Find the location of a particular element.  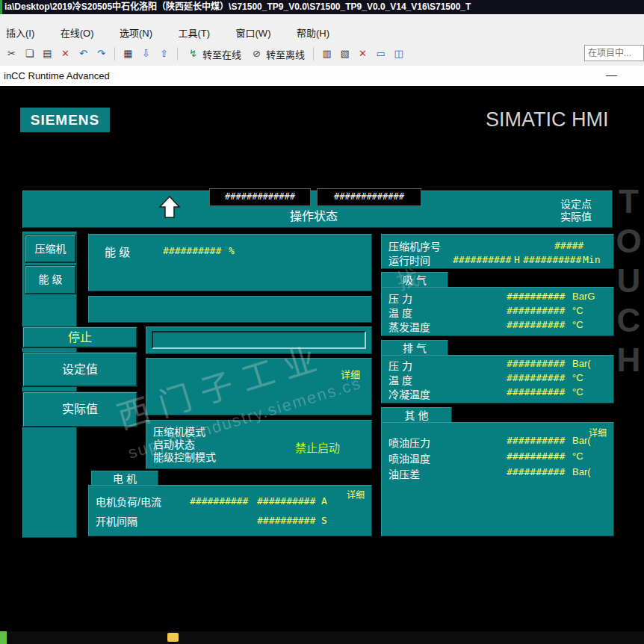

discharge-temp-value: ########## is located at coordinates (536, 378).